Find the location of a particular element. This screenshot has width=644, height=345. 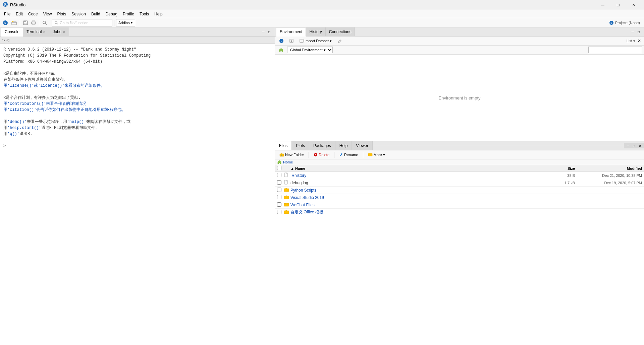

file-name: Visual Studio 2019 is located at coordinates (416, 198).